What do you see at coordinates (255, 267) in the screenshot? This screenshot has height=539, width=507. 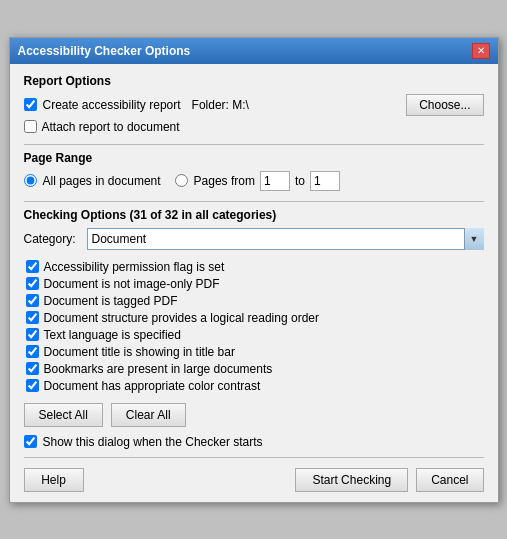 I see `list-item: Accessibility permission flag is set` at bounding box center [255, 267].